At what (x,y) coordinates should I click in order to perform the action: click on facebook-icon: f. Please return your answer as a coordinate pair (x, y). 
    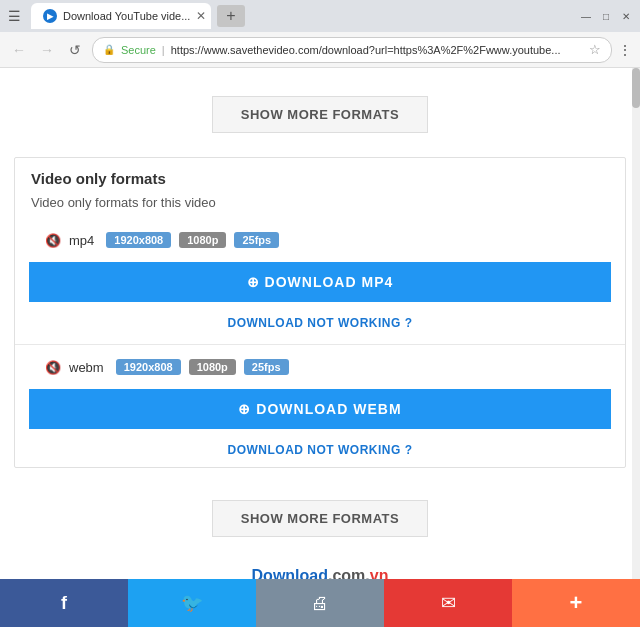
    Looking at the image, I should click on (64, 604).